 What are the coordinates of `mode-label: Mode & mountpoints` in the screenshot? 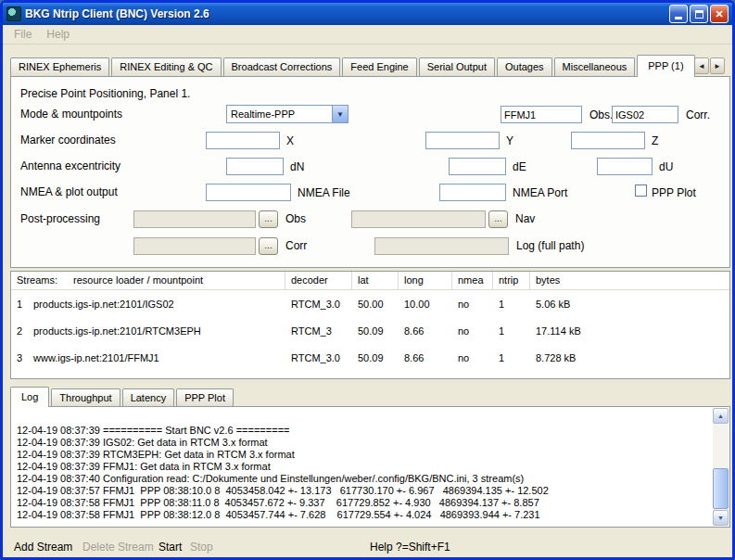 It's located at (71, 114).